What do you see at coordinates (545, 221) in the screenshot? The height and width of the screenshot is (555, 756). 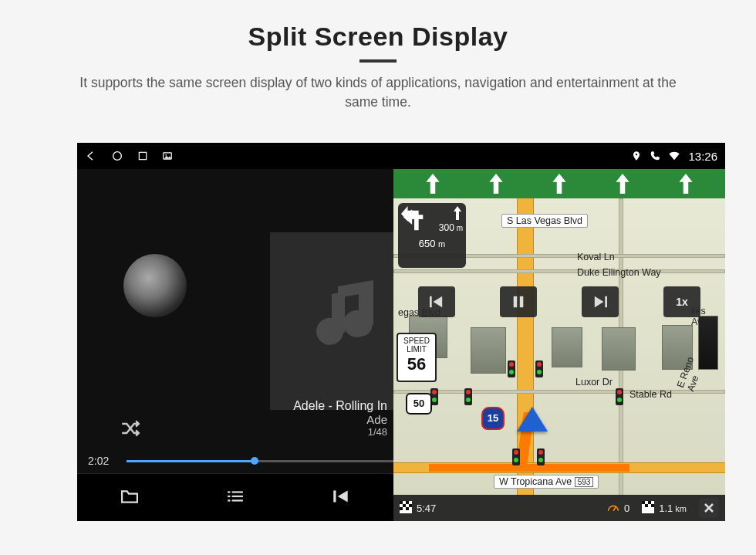 I see `street-label: S Las Vegas Blvd` at bounding box center [545, 221].